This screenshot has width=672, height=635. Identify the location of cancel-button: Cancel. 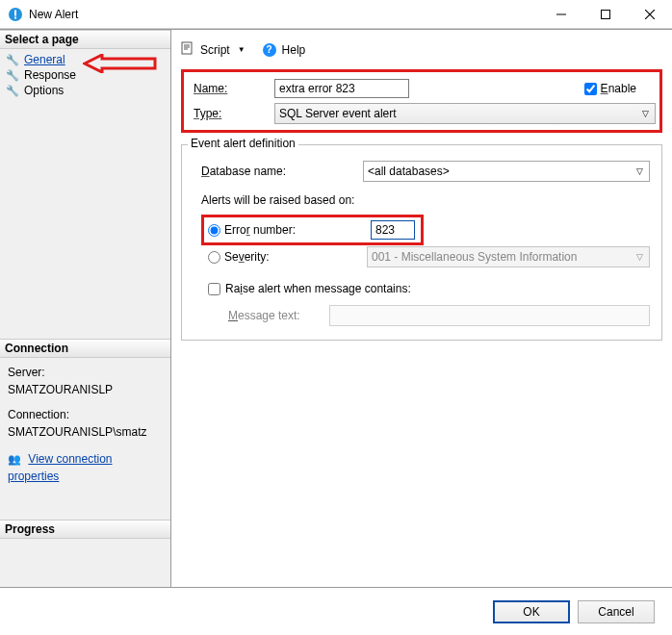
(616, 612).